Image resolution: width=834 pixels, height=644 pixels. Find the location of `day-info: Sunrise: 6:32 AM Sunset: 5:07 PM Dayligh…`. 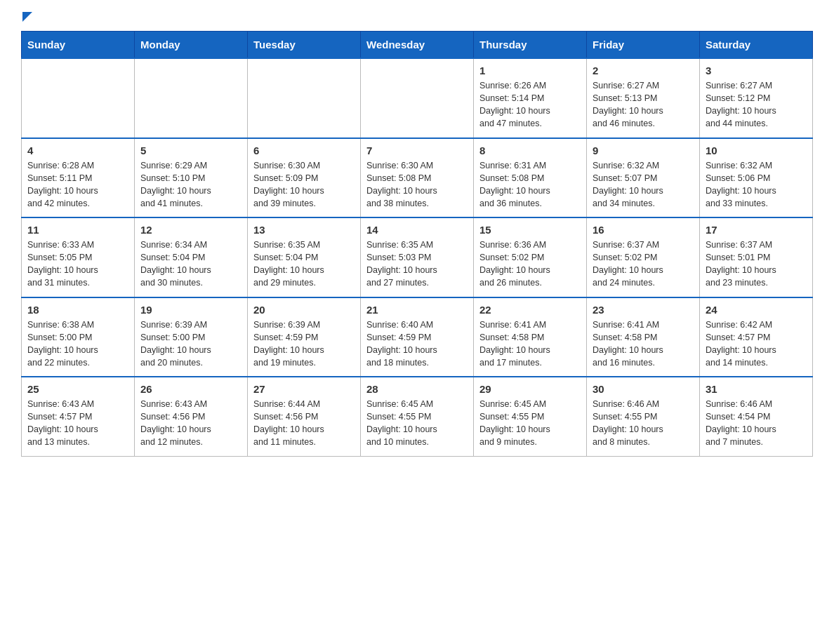

day-info: Sunrise: 6:32 AM Sunset: 5:07 PM Dayligh… is located at coordinates (643, 185).